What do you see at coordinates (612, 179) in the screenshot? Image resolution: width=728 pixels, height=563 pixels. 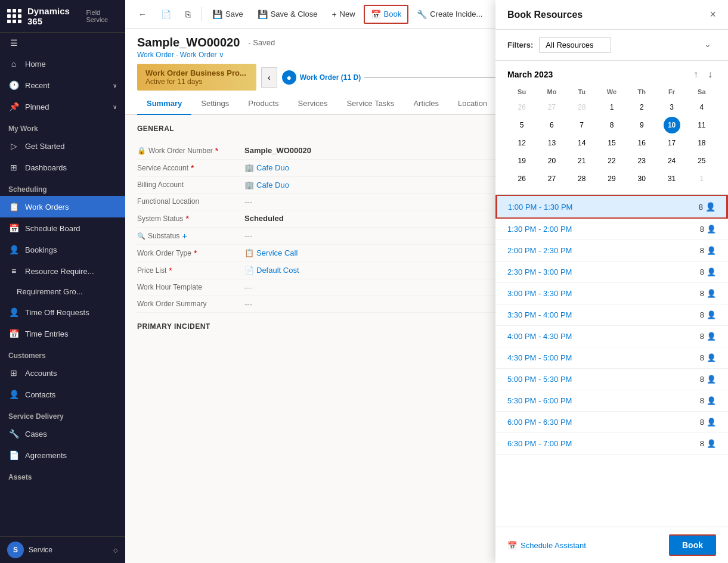 I see `cal-day: 29` at bounding box center [612, 179].